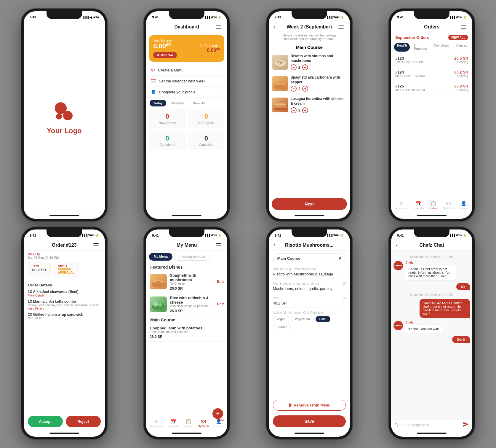  I want to click on dish-title-value: Risotto with Mushrooms & sausage, so click(309, 275).